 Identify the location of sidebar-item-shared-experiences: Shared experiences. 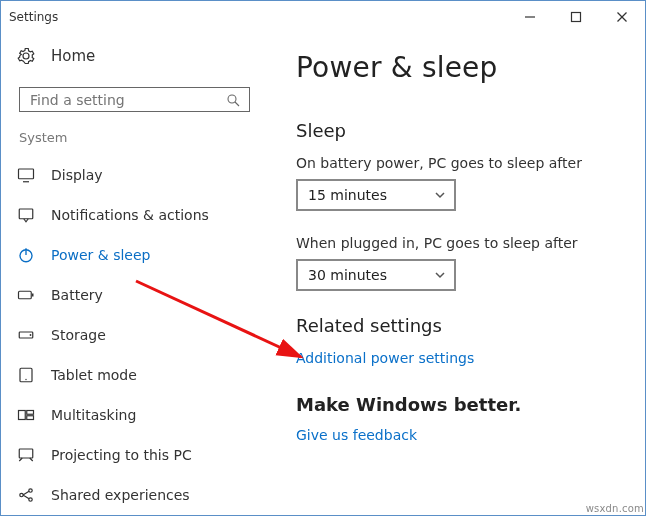
(138, 495).